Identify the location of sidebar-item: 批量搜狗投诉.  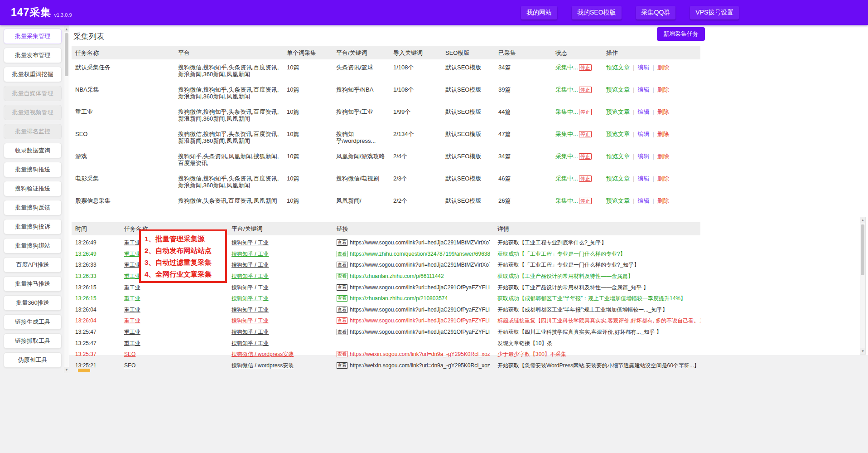
(33, 227).